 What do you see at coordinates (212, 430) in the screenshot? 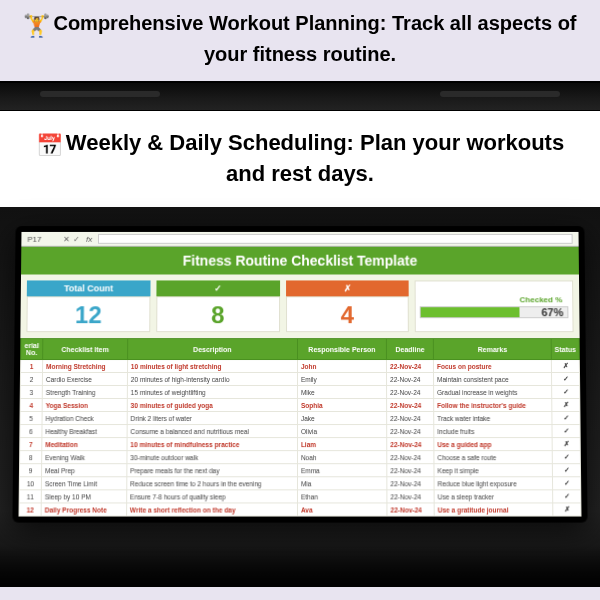
I see `cell-desc: Consume a balanced and nutritious meal` at bounding box center [212, 430].